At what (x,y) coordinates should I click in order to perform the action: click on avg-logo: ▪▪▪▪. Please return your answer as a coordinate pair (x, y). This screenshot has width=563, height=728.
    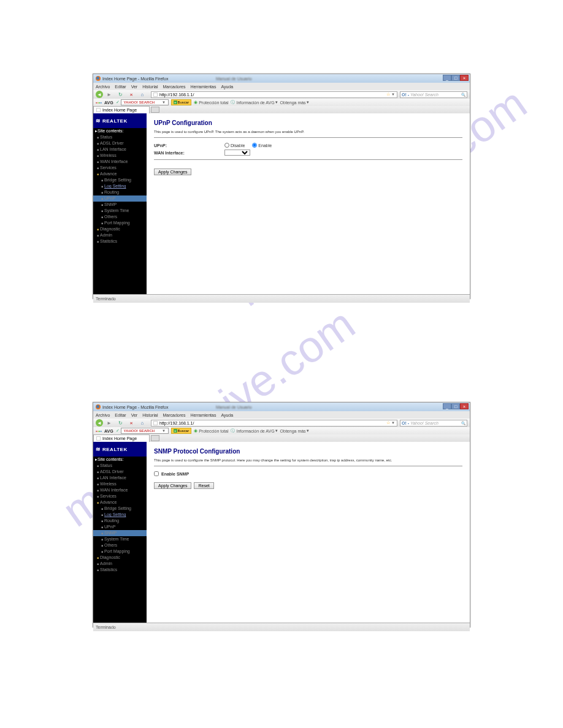
    Looking at the image, I should click on (99, 431).